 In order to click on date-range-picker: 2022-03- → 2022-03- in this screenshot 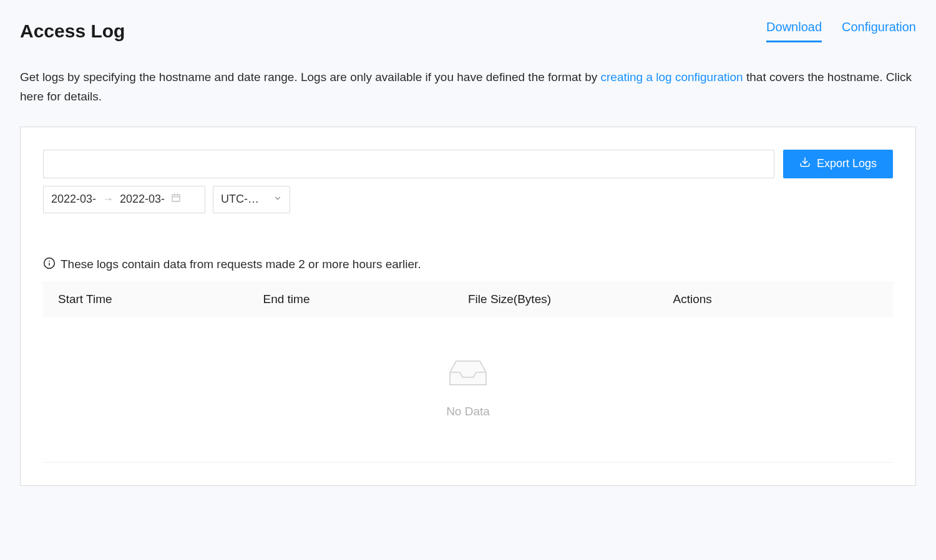, I will do `click(124, 200)`.